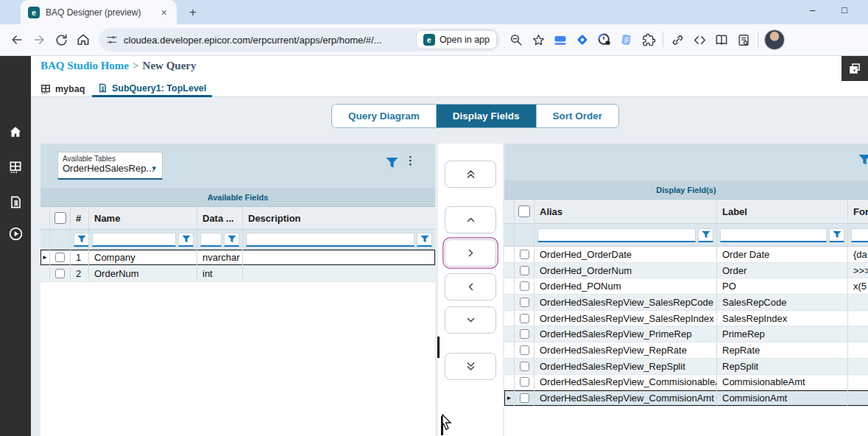 This screenshot has height=436, width=868. Describe the element at coordinates (17, 40) in the screenshot. I see `back-icon` at that location.